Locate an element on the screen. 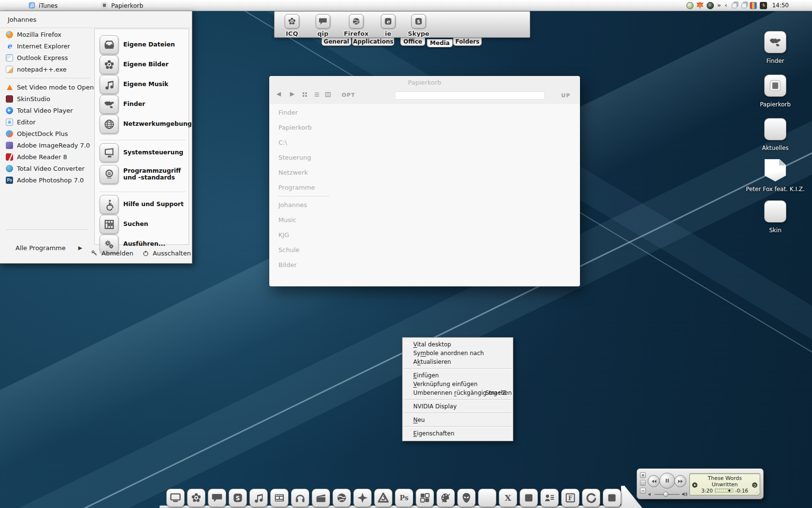 The height and width of the screenshot is (508, 812). desktop-icon-skin: Skin is located at coordinates (775, 217).